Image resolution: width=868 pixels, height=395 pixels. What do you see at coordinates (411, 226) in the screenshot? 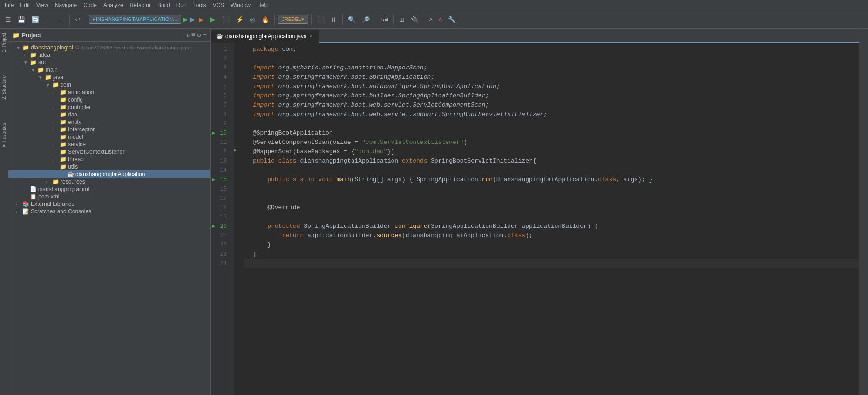
I see `method-configure: configure` at bounding box center [411, 226].